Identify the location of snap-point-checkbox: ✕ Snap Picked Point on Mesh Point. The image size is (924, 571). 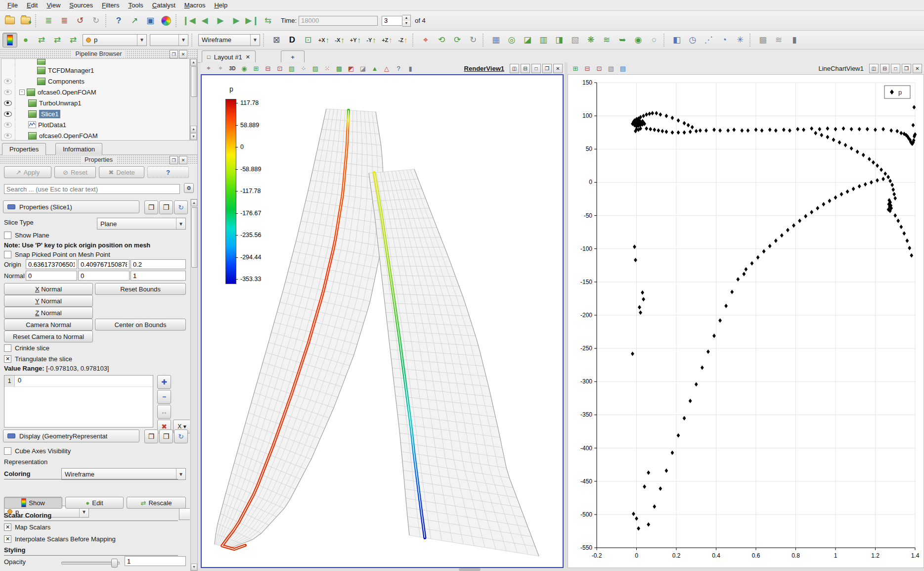
(57, 254).